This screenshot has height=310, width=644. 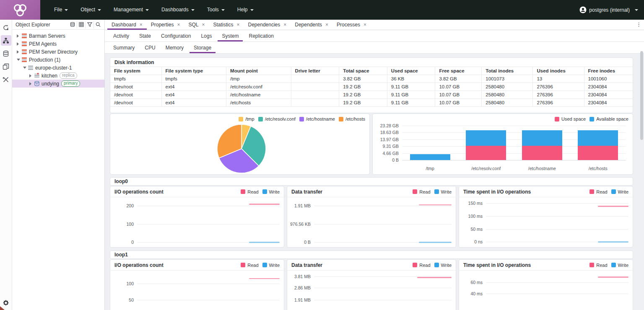 What do you see at coordinates (121, 36) in the screenshot?
I see `tab-activity: Activity` at bounding box center [121, 36].